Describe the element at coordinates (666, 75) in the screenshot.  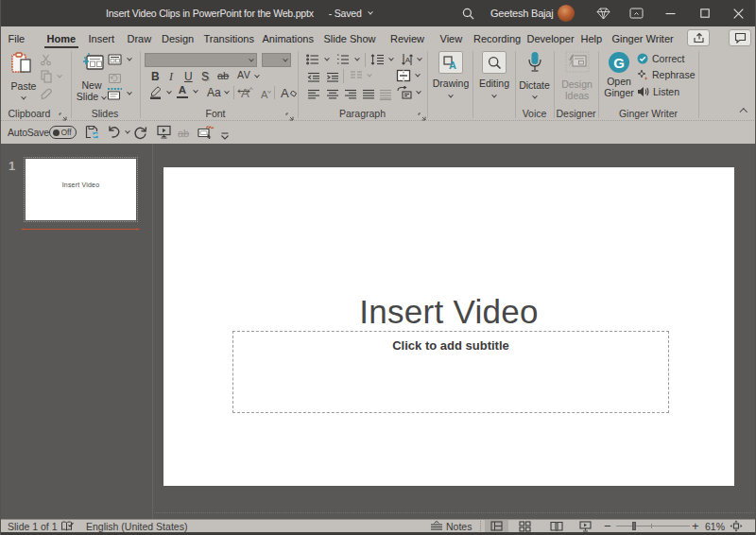
I see `ginger-rephrase-button: Rephrase` at that location.